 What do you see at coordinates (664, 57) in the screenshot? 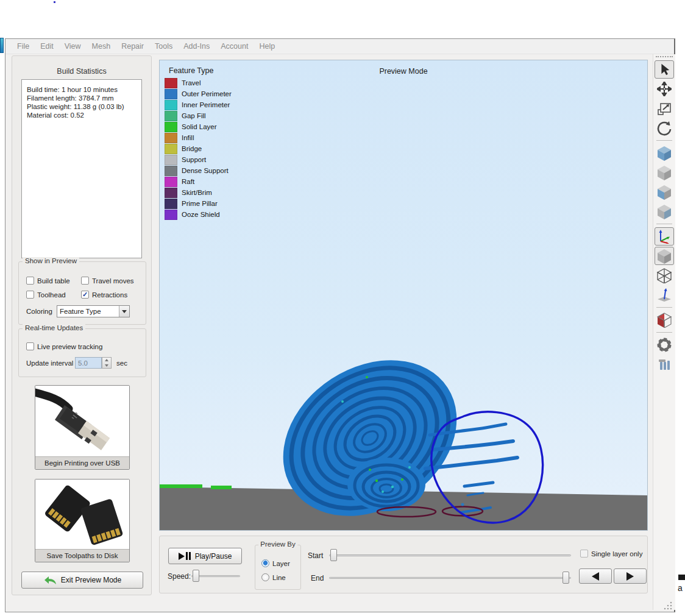
I see `toolbar-grip` at bounding box center [664, 57].